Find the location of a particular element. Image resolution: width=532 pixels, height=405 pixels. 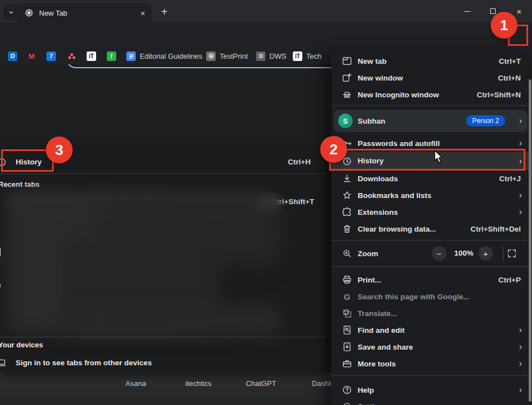

google-g-icon: G is located at coordinates (347, 296).